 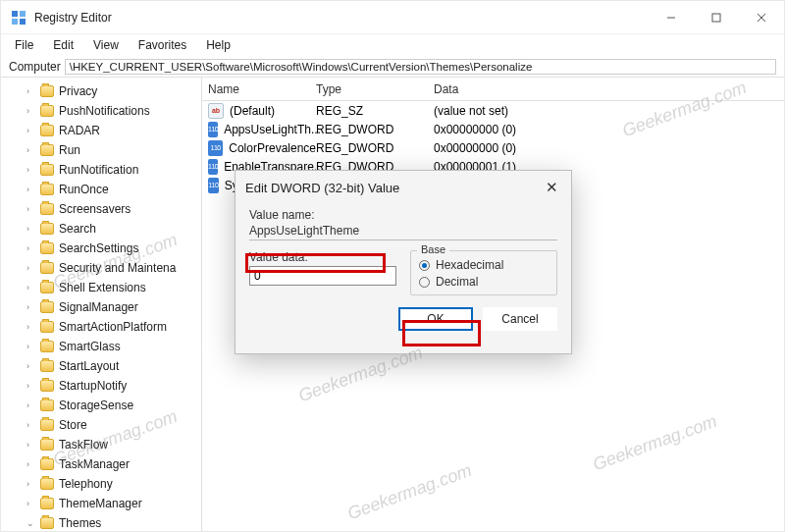 I want to click on value-name-label: Value name:, so click(x=403, y=215).